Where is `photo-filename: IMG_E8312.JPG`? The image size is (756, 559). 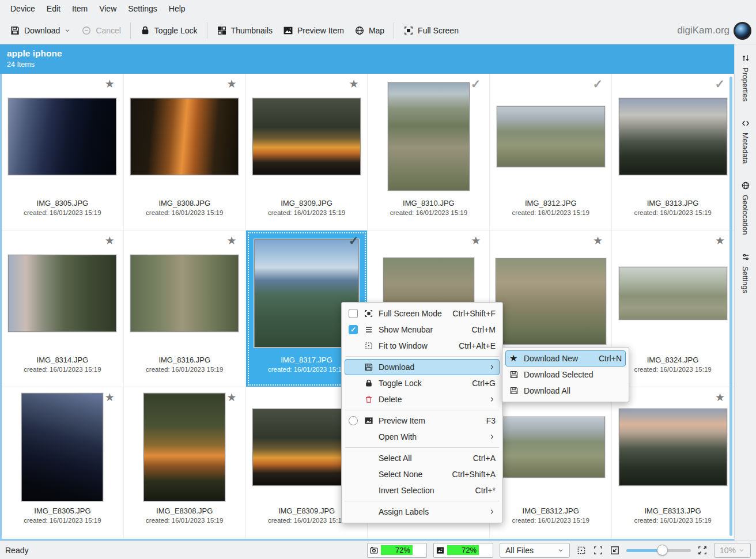 photo-filename: IMG_E8312.JPG is located at coordinates (551, 511).